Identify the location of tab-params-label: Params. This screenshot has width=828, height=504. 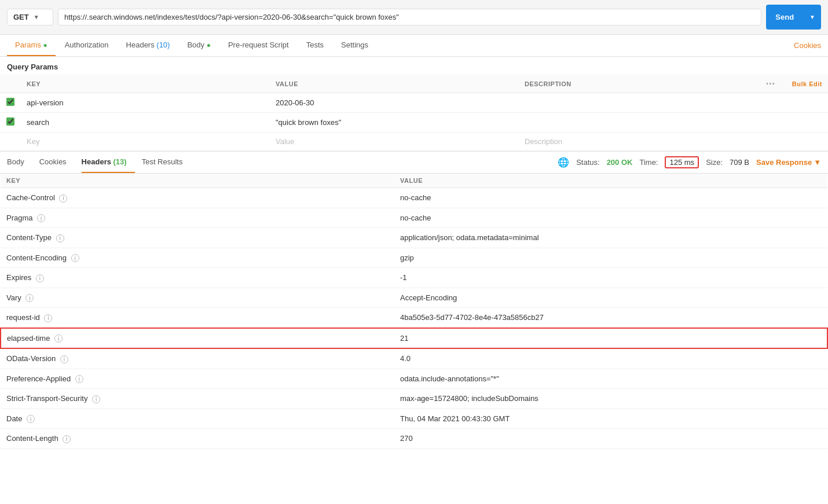
(29, 45).